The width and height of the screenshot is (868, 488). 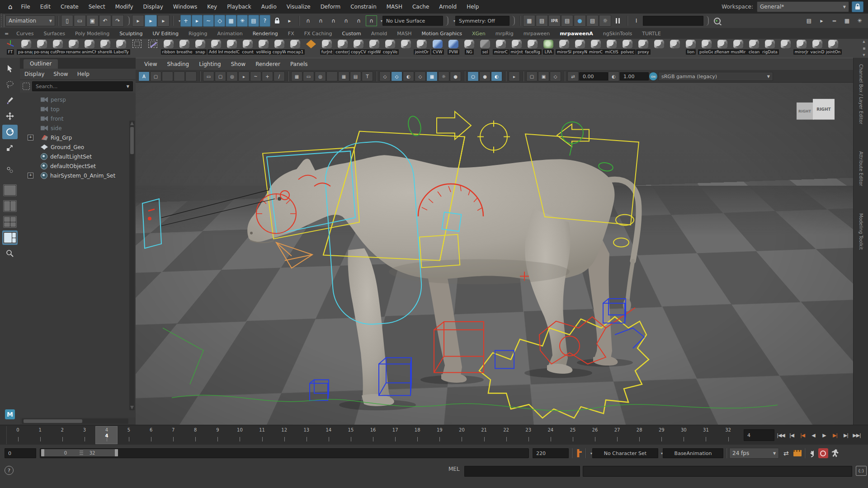 I want to click on select-object-icon: ▸, so click(x=151, y=21).